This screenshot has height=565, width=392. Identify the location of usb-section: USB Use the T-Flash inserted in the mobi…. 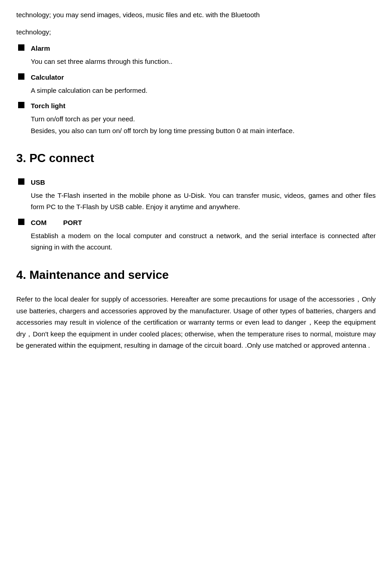
(196, 195).